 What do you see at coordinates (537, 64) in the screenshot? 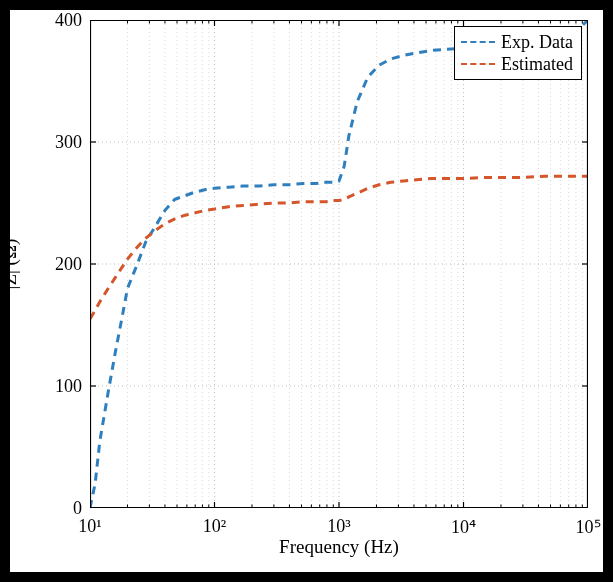
I see `legend-label: Estimated` at bounding box center [537, 64].